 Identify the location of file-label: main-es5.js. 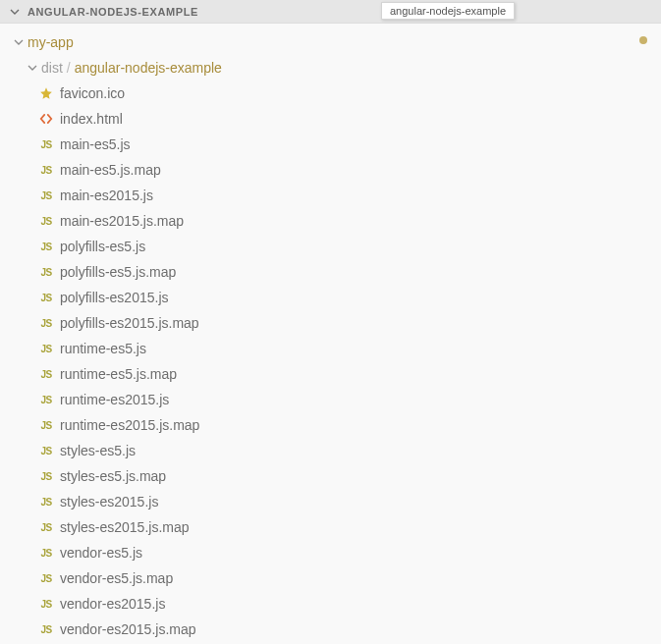
(95, 144).